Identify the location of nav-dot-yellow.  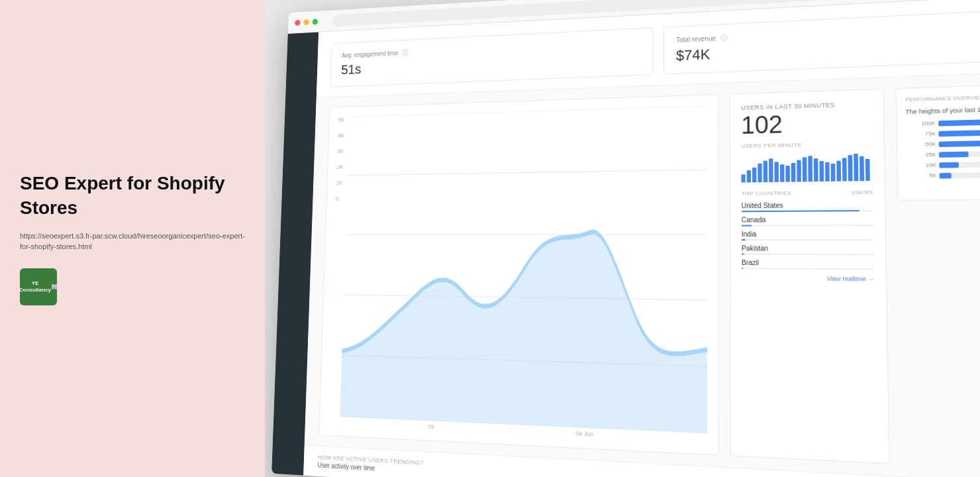
(306, 23).